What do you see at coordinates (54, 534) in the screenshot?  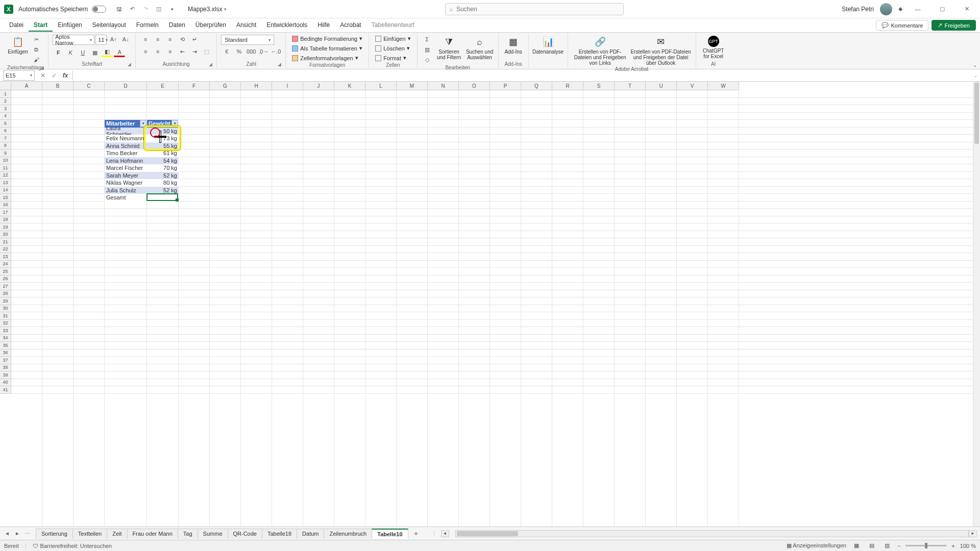 I see `sheet-tab-sortierung: Sortierung` at bounding box center [54, 534].